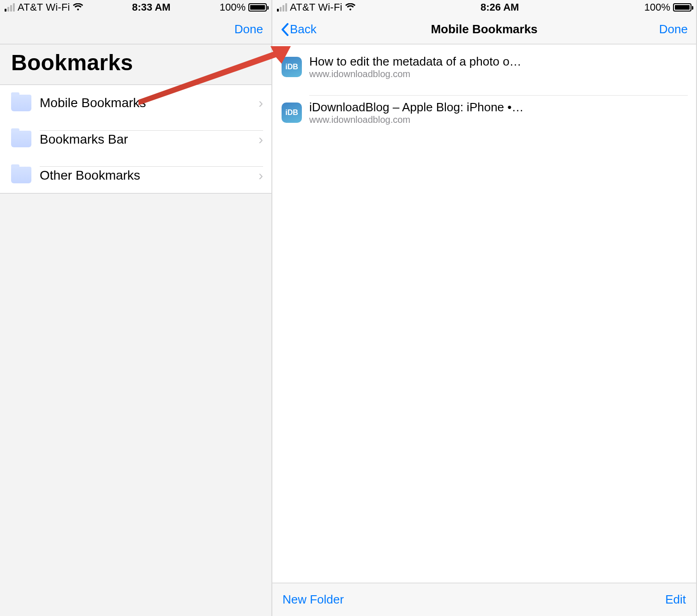 Image resolution: width=697 pixels, height=616 pixels. What do you see at coordinates (500, 7) in the screenshot?
I see `clock: 8:26 AM` at bounding box center [500, 7].